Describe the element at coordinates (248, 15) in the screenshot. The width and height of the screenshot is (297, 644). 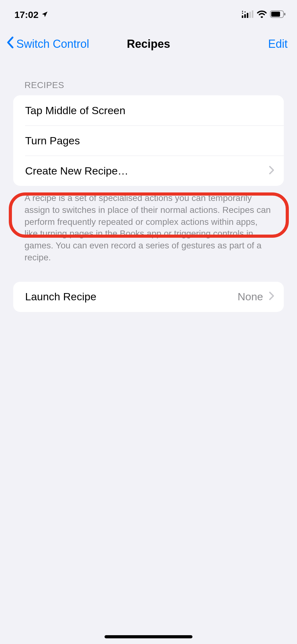
I see `cellular-icon` at that location.